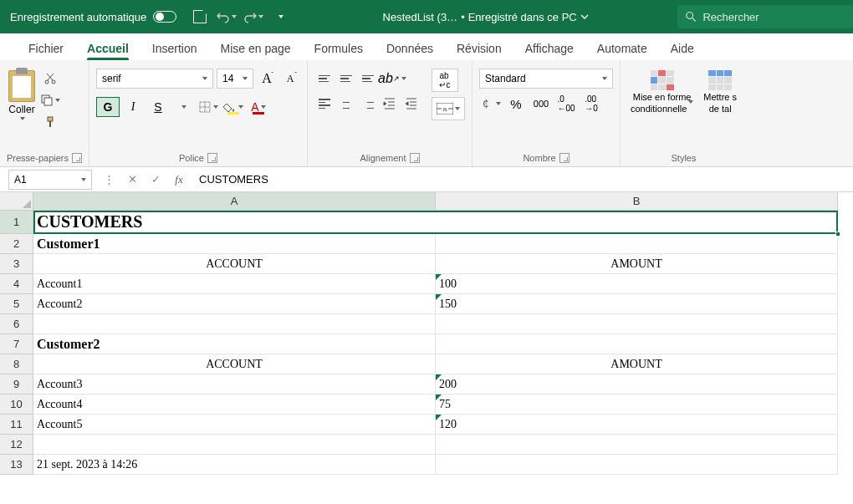  Describe the element at coordinates (445, 80) in the screenshot. I see `wrap-text-button: ab↵c` at that location.